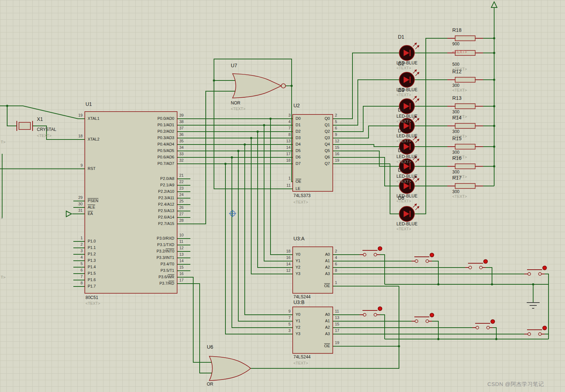 This screenshot has width=565, height=392. Describe the element at coordinates (298, 182) in the screenshot. I see `u2-pin-name: OE` at that location.